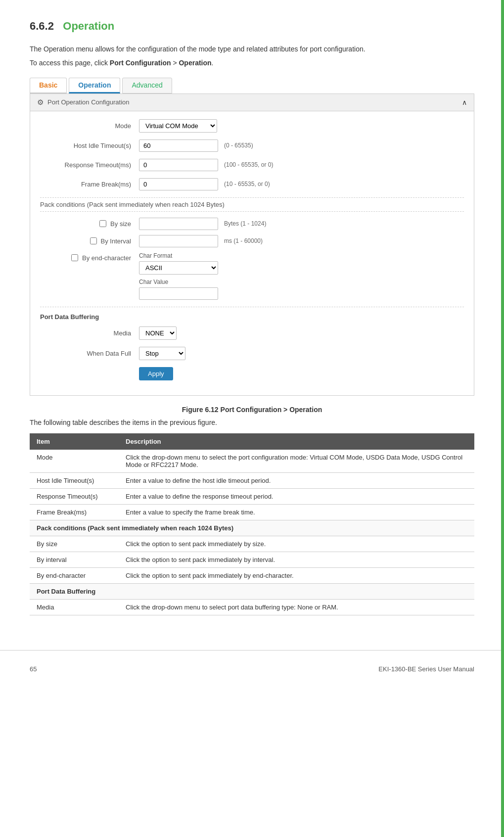 The image size is (504, 837). Describe the element at coordinates (74, 480) in the screenshot. I see `table-cell-item: Host Idle Timeout(s)` at that location.